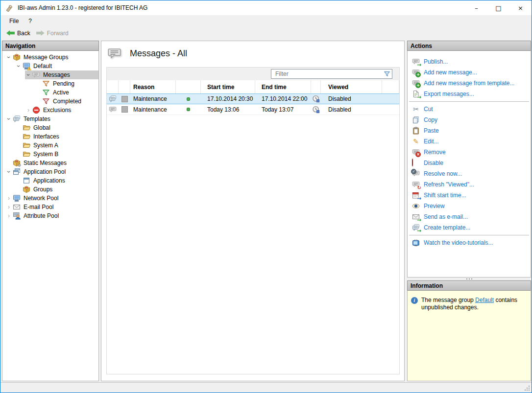  What do you see at coordinates (14, 21) in the screenshot?
I see `menu-file: File` at bounding box center [14, 21].